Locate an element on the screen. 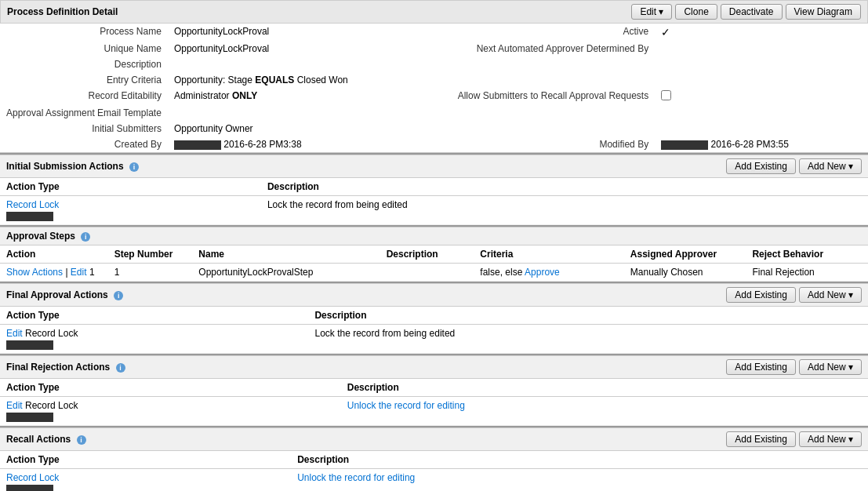 Image resolution: width=868 pixels, height=491 pixels. allow-submitters-checkbox is located at coordinates (761, 96).